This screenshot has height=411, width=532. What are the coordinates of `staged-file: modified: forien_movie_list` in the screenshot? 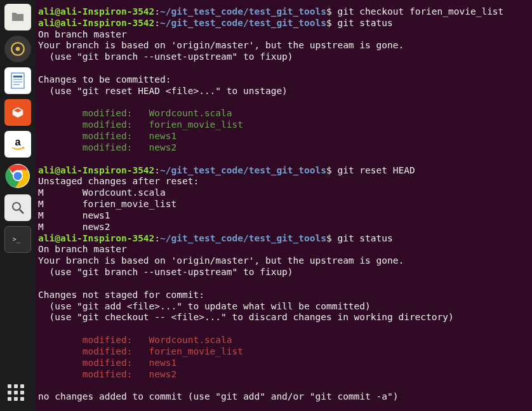 It's located at (141, 125).